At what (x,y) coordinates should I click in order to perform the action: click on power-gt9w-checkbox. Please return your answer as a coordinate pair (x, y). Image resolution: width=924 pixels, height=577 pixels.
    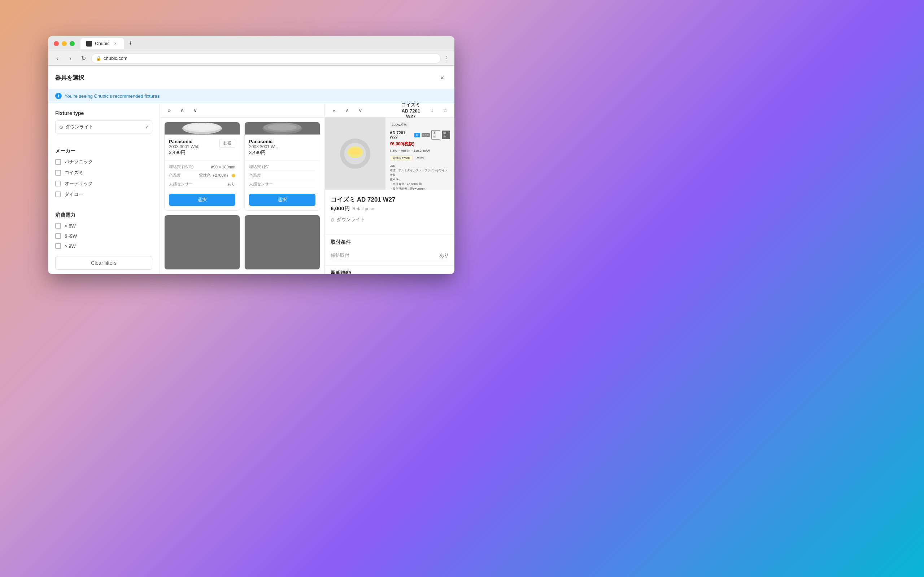
    Looking at the image, I should click on (58, 246).